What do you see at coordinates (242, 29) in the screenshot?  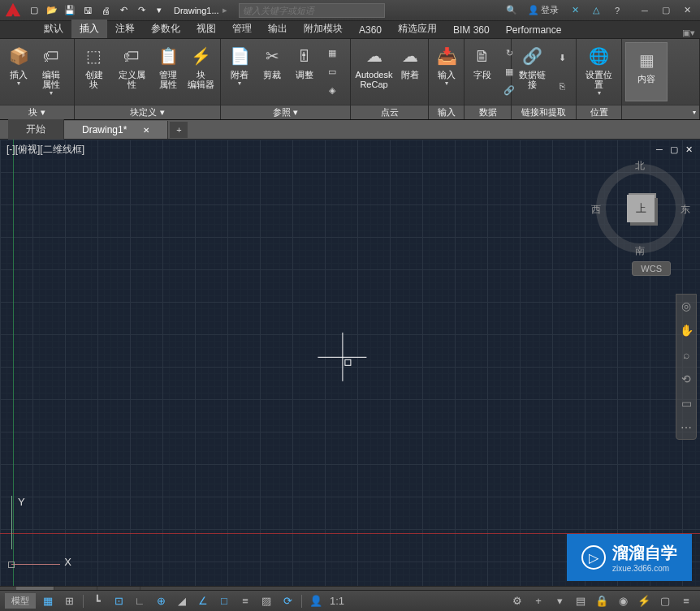 I see `ribbon-tab-manage: 管理` at bounding box center [242, 29].